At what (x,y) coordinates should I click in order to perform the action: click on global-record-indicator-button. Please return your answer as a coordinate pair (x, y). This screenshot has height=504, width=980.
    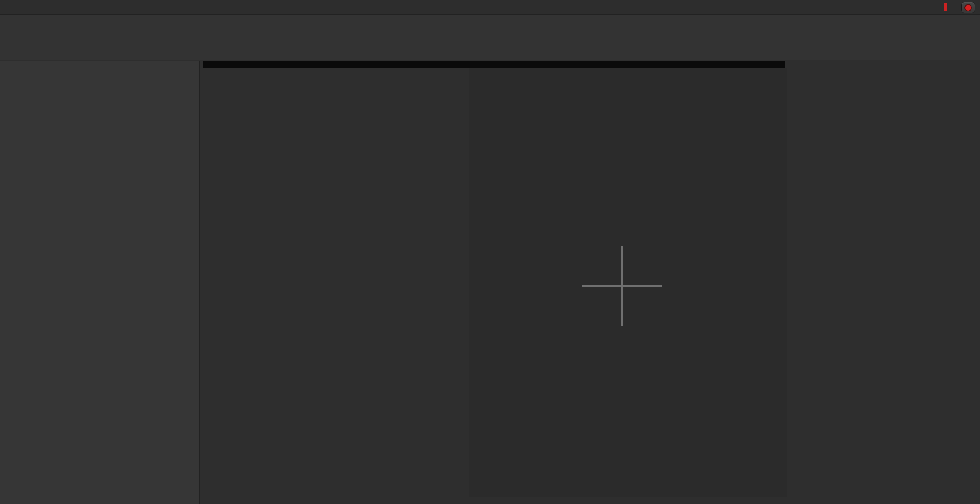
    Looking at the image, I should click on (968, 7).